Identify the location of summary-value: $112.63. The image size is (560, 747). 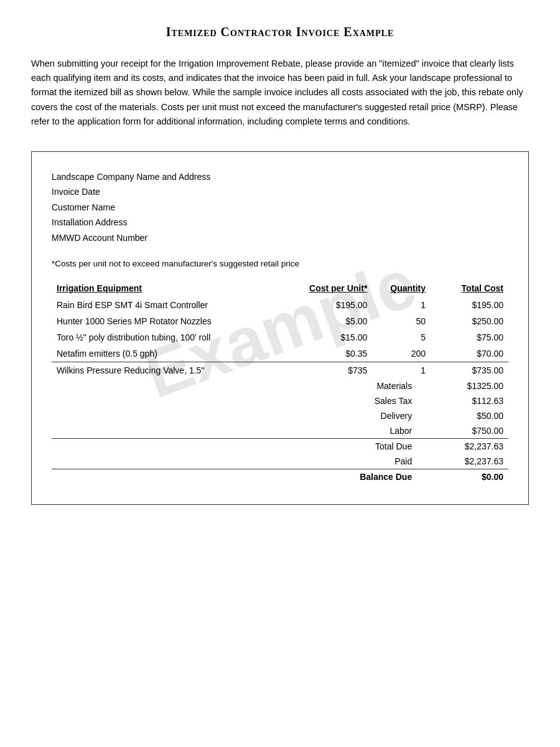
(463, 401).